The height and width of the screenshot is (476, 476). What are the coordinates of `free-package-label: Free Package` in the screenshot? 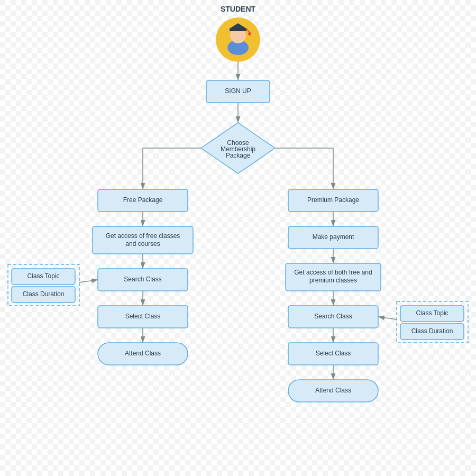 It's located at (143, 200).